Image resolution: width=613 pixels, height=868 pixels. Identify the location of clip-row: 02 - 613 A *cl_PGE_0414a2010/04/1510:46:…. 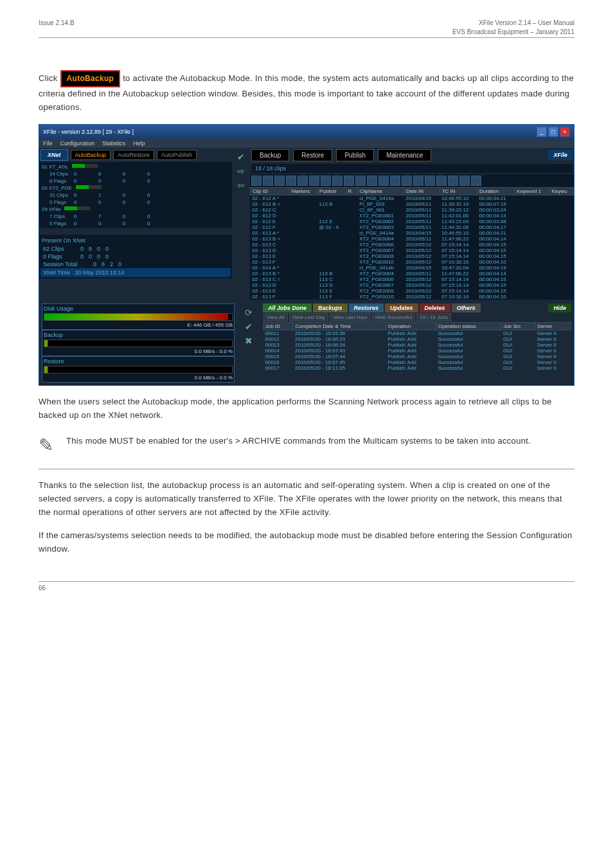
(413, 233).